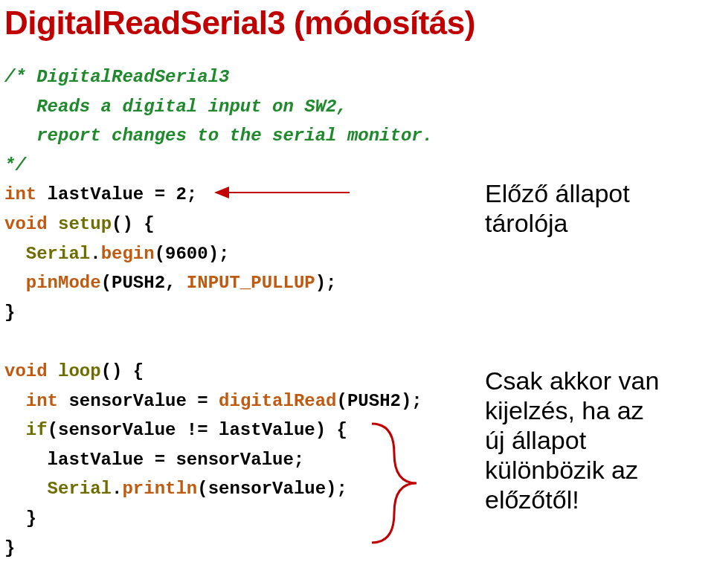 This screenshot has height=588, width=714. I want to click on code-line: */, so click(359, 166).